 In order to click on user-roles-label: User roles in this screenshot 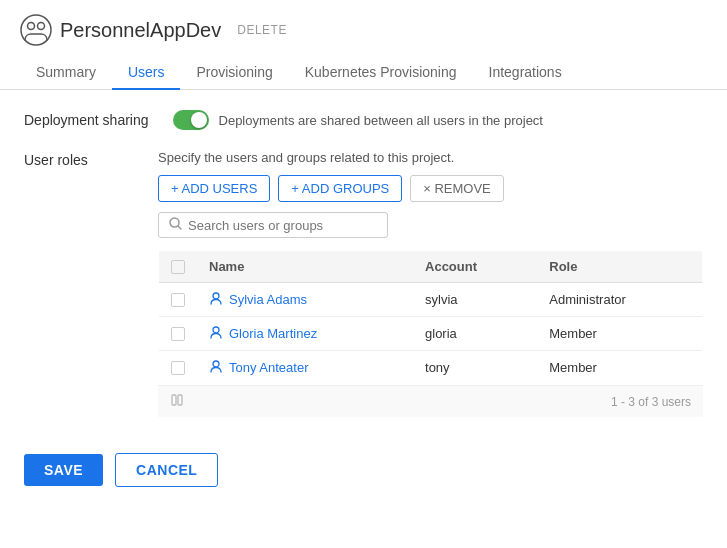, I will do `click(79, 159)`.